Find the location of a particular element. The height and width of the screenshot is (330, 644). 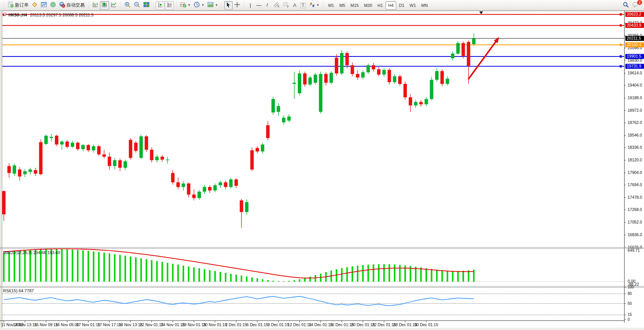

candlestick-chart-button is located at coordinates (104, 5).